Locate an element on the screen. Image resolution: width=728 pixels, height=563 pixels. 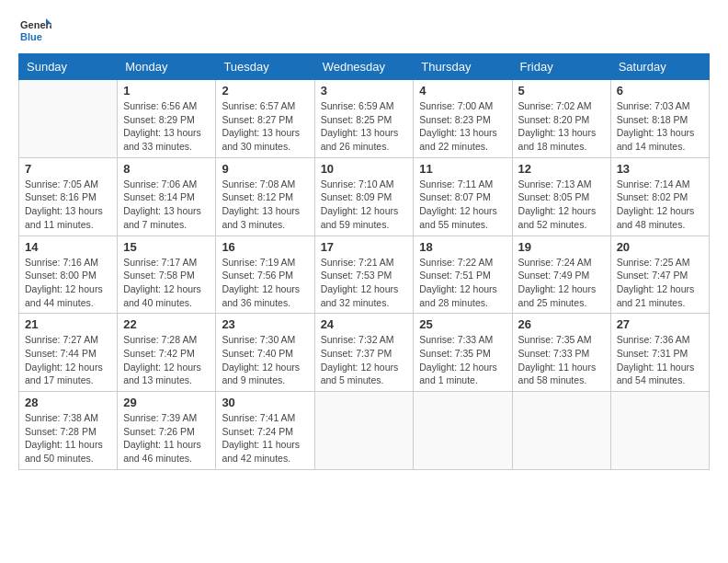
weekday-header-sunday: Sunday is located at coordinates (68, 67).